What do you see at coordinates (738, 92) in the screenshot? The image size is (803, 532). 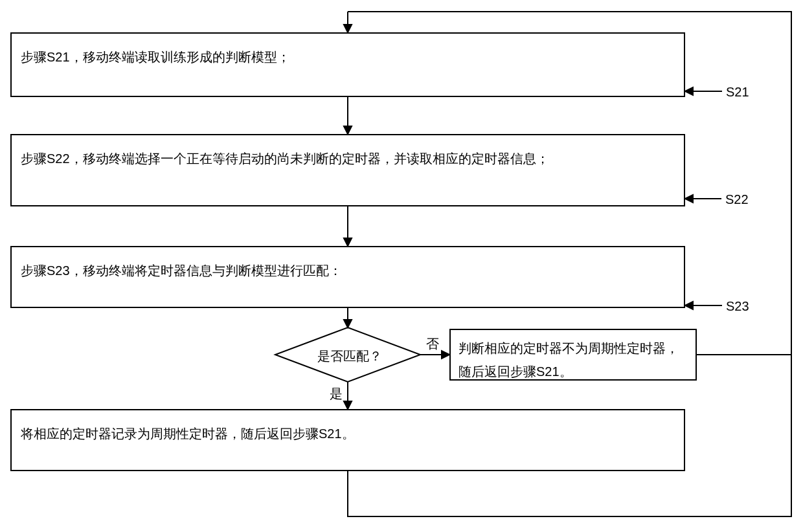 I see `label-s21: S21` at bounding box center [738, 92].